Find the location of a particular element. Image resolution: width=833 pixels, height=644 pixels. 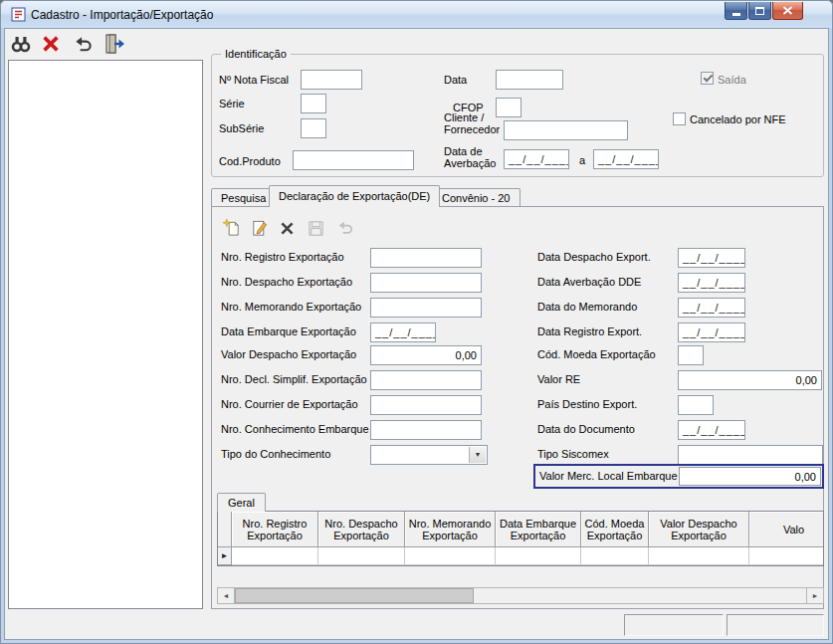

data-averbacao-ate-input: __/__/____ is located at coordinates (626, 159).